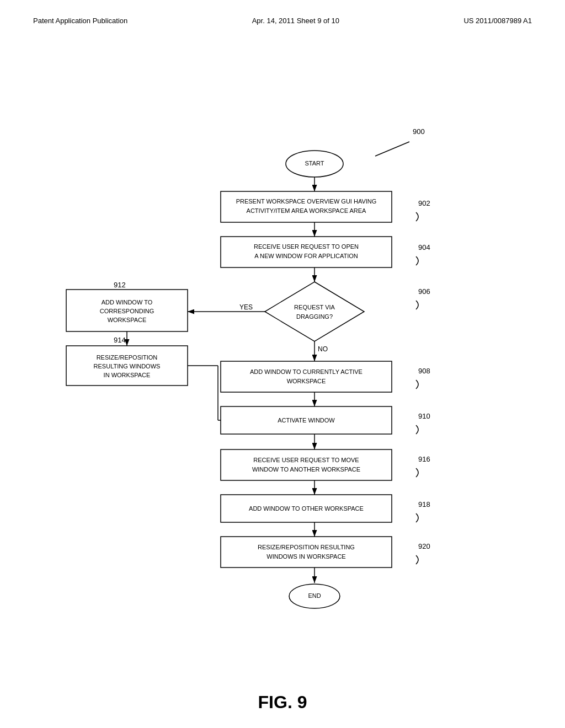 This screenshot has width=565, height=728. Describe the element at coordinates (282, 15) in the screenshot. I see `page-header: Patent Application Publication Apr. 14, …` at that location.